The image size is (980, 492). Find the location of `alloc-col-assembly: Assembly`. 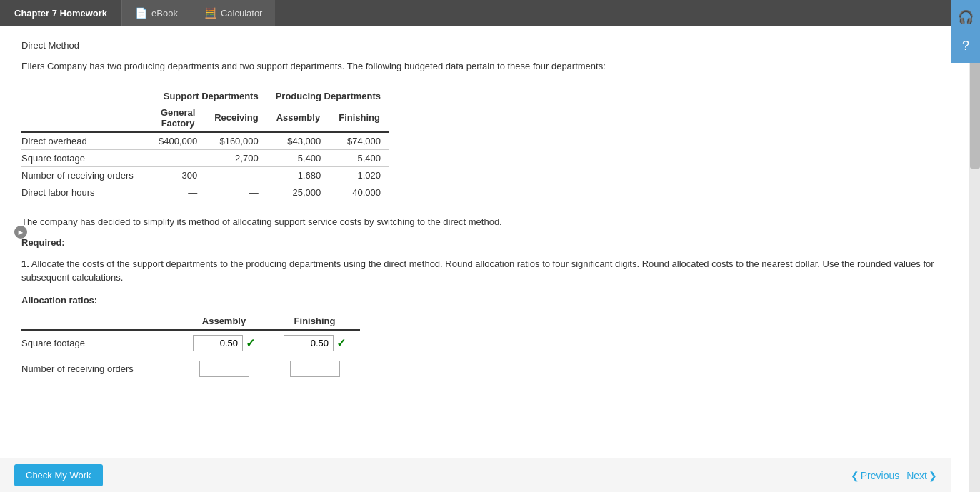

alloc-col-assembly: Assembly is located at coordinates (224, 321).